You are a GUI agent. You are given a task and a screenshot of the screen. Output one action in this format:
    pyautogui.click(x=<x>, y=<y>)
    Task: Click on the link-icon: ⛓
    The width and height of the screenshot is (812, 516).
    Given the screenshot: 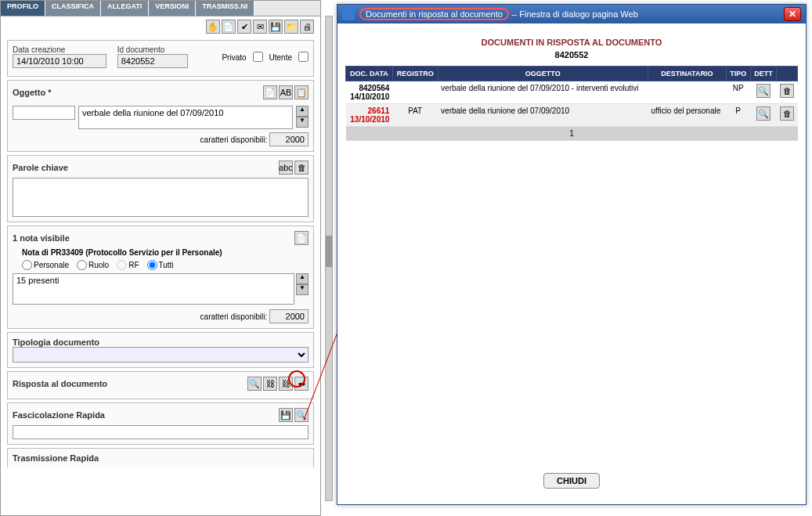 What is the action you would take?
    pyautogui.click(x=270, y=384)
    